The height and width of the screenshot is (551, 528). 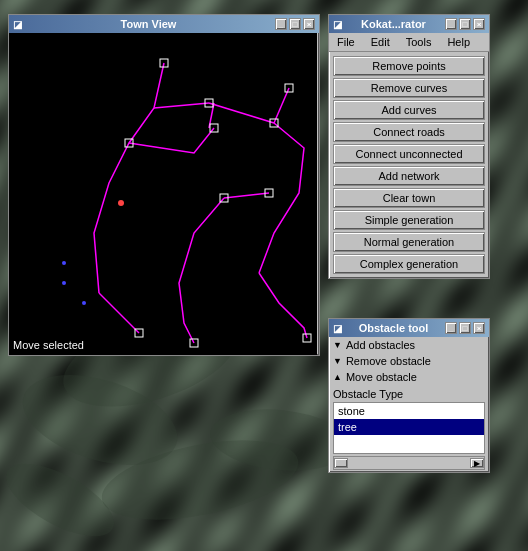 What do you see at coordinates (382, 377) in the screenshot?
I see `move-obstacle-label: Move obstacle` at bounding box center [382, 377].